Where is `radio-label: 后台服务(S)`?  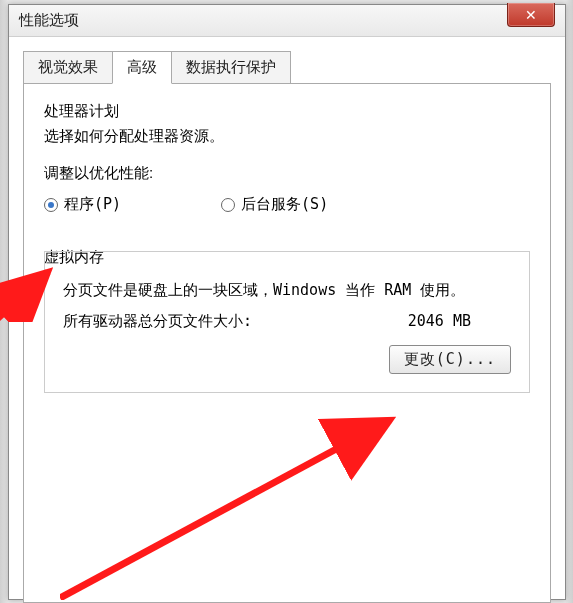
radio-label: 后台服务(S) is located at coordinates (284, 204).